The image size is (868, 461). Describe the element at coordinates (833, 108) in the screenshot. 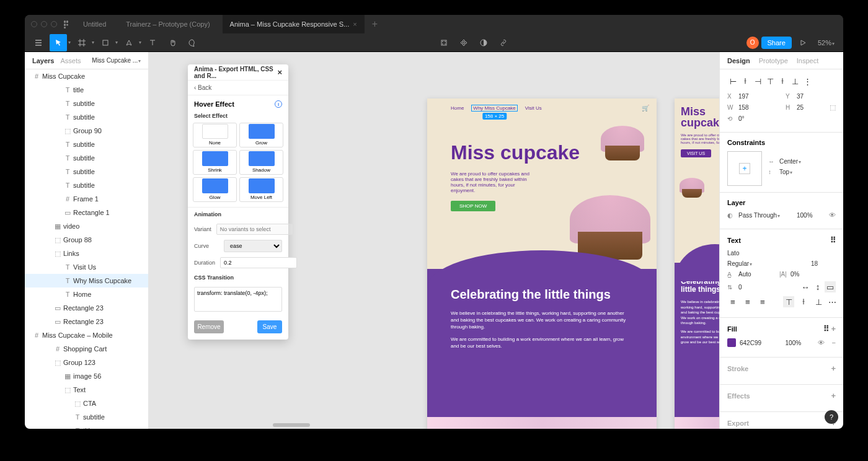

I see `link-wh-icon: ⬚` at that location.